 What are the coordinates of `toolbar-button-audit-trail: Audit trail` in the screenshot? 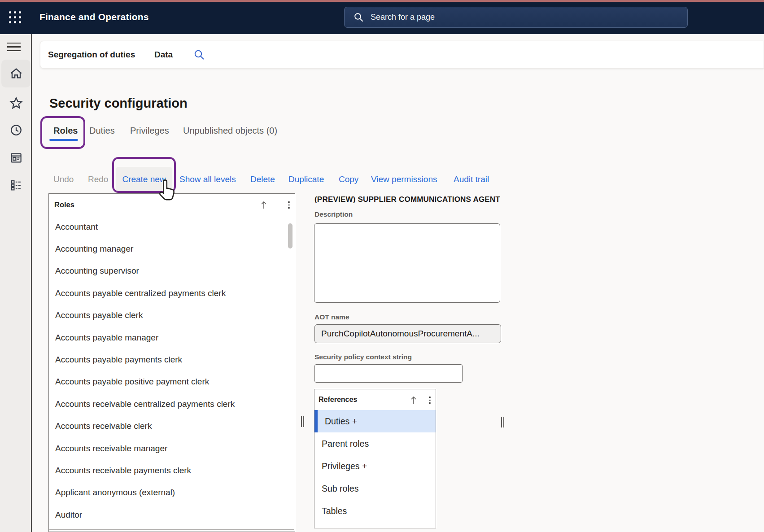 It's located at (471, 179).